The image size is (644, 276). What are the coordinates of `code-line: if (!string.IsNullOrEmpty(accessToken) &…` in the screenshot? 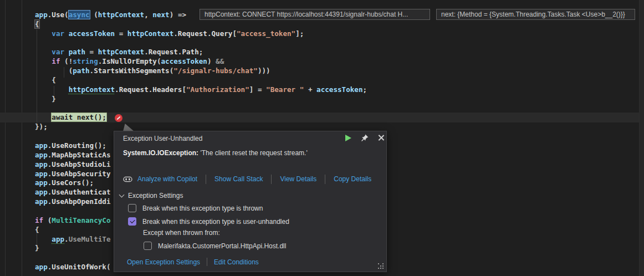 It's located at (201, 62).